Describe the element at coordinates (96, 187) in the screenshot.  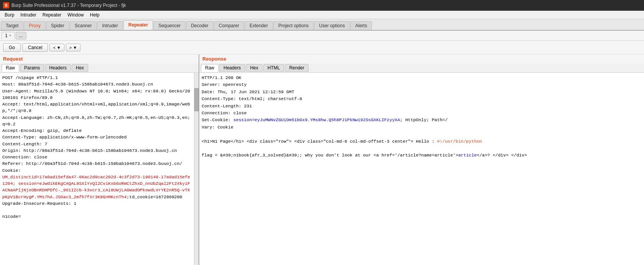
I see `cookie-value: UM_distinctid=17a0ad15efda47-06ac2d9cac2…` at that location.